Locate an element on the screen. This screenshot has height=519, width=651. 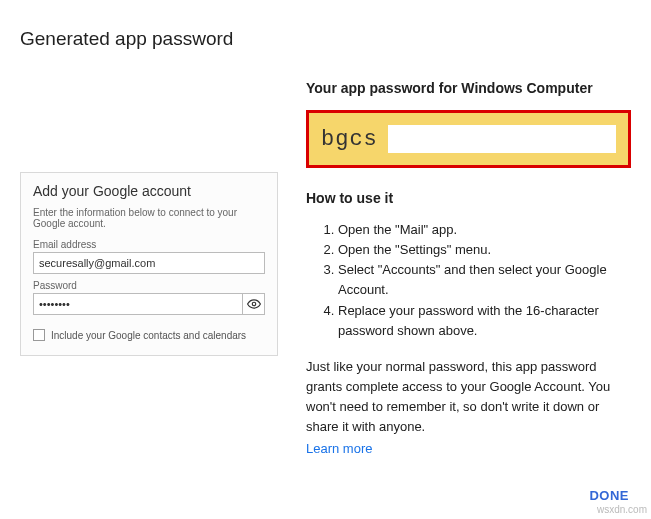
add-account-dialog: Add your Google account Enter the inform… is located at coordinates (149, 264).